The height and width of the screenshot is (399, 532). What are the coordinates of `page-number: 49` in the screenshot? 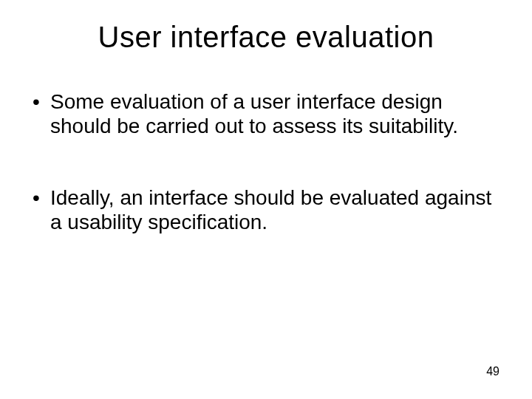 It's located at (493, 372).